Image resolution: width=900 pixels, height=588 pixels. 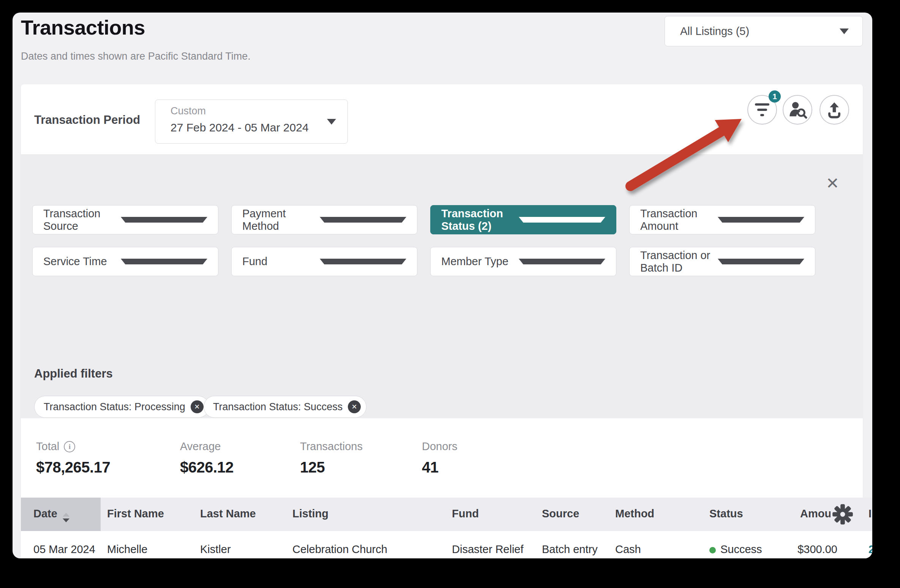 What do you see at coordinates (561, 514) in the screenshot?
I see `column-header-source: Source` at bounding box center [561, 514].